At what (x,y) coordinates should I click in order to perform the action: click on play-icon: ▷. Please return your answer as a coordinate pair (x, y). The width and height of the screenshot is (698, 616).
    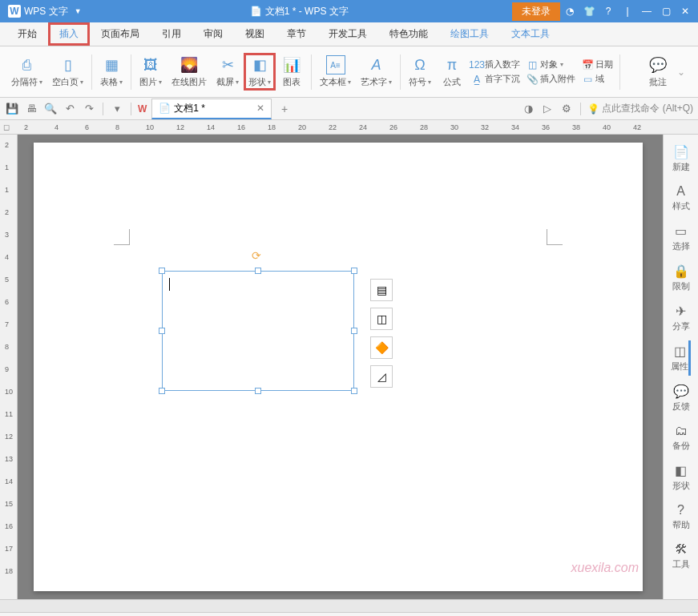
    Looking at the image, I should click on (547, 109).